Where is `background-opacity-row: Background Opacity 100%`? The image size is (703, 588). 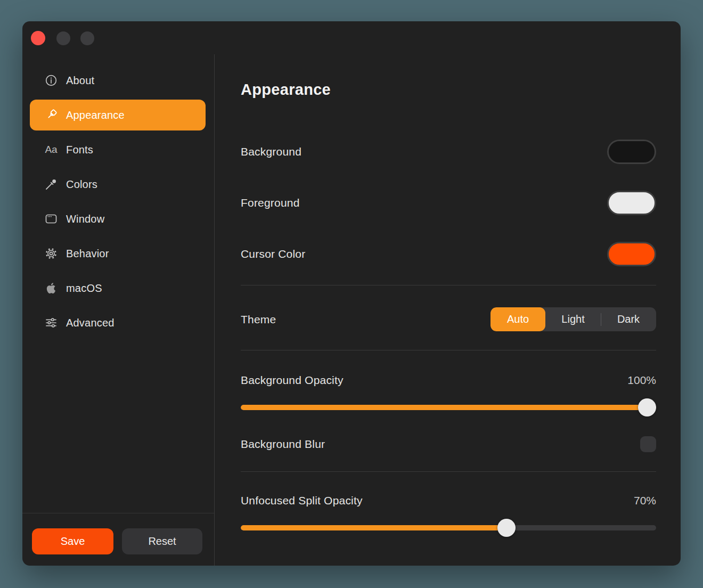
background-opacity-row: Background Opacity 100% is located at coordinates (448, 380).